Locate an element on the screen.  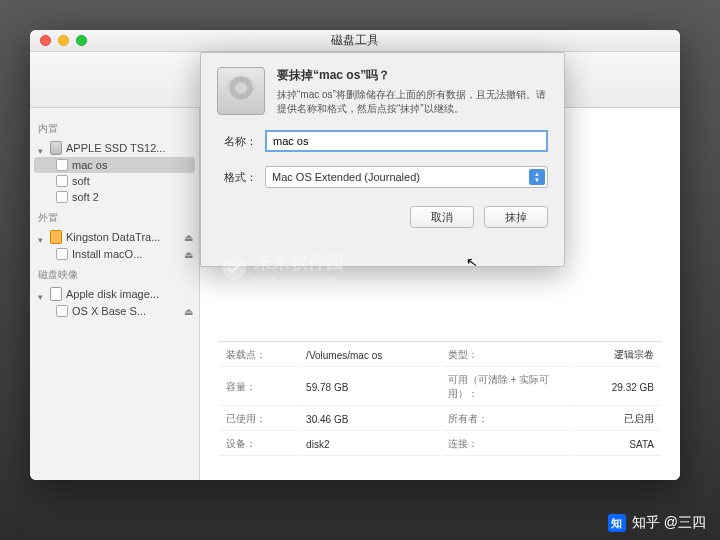
format-label: 格式： is located at coordinates (237, 178).